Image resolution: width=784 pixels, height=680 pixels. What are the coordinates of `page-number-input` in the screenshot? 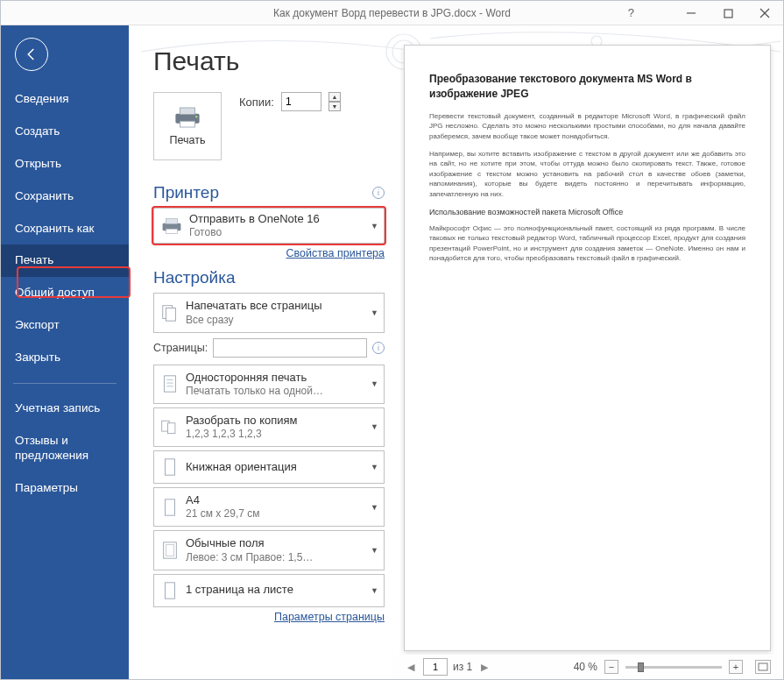 It's located at (435, 667).